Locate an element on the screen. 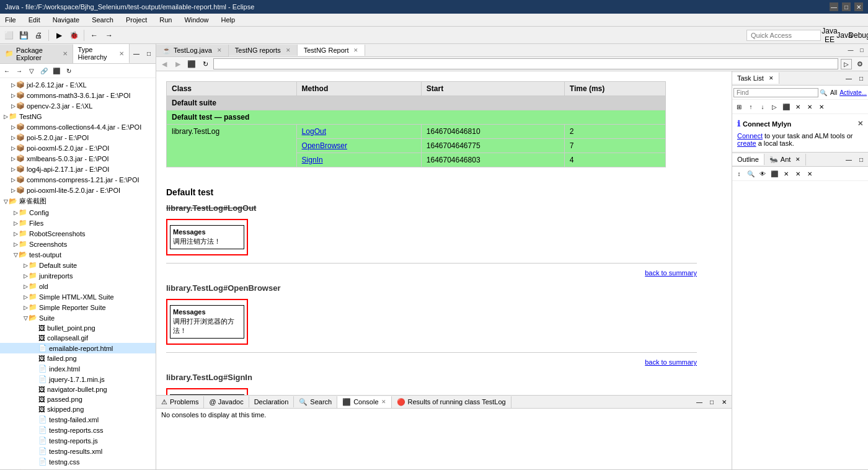  outline-close-3: ✕ is located at coordinates (810, 174).